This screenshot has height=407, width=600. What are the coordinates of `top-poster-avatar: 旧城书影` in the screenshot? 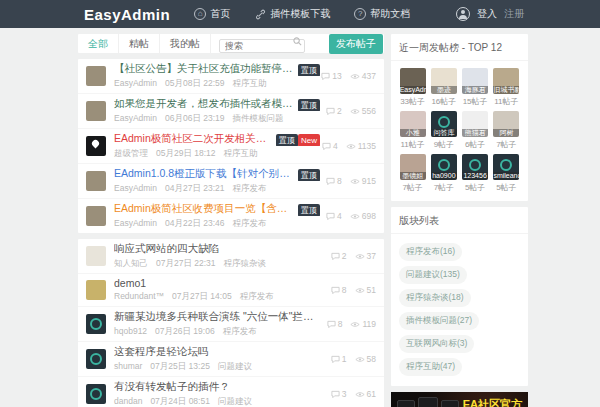 It's located at (506, 81).